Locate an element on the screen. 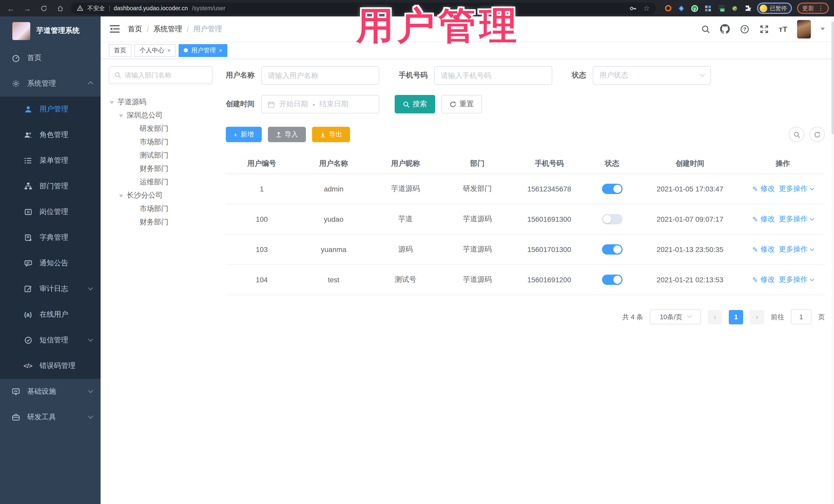  key-icon is located at coordinates (633, 8).